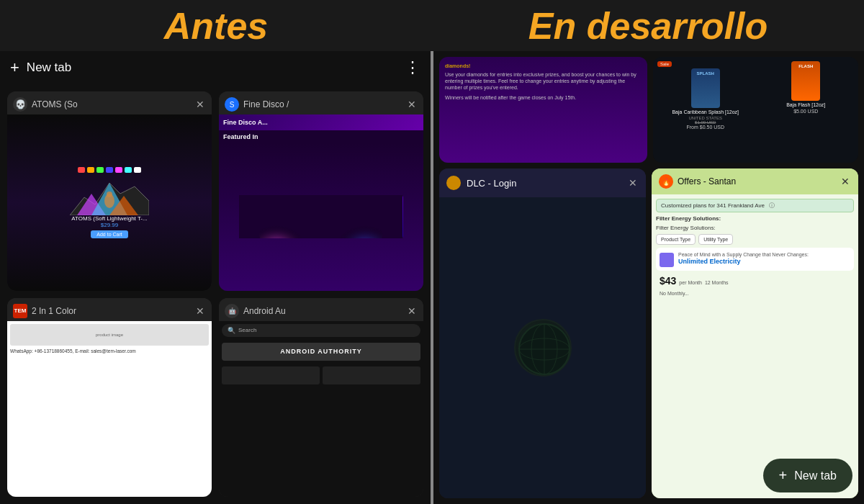 Image resolution: width=864 pixels, height=504 pixels. I want to click on offers-info-icon: ⓘ, so click(772, 206).